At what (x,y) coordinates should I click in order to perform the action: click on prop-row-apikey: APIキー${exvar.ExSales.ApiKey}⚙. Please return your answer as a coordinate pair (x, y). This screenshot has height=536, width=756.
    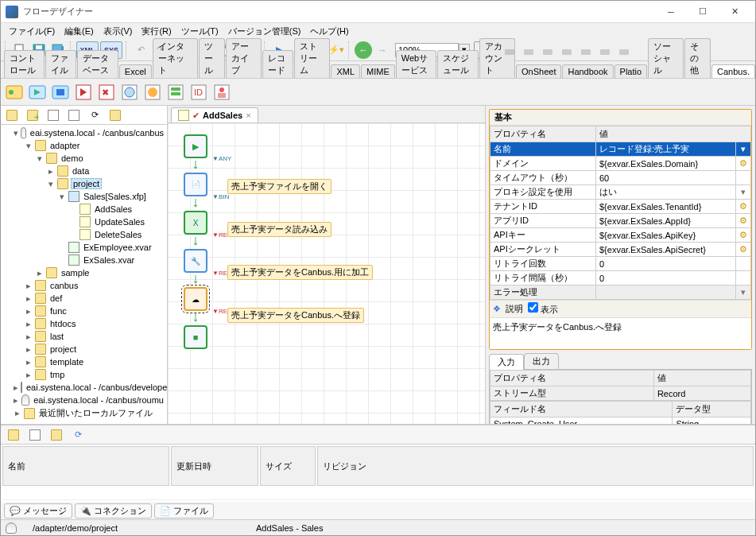
    Looking at the image, I should click on (621, 235).